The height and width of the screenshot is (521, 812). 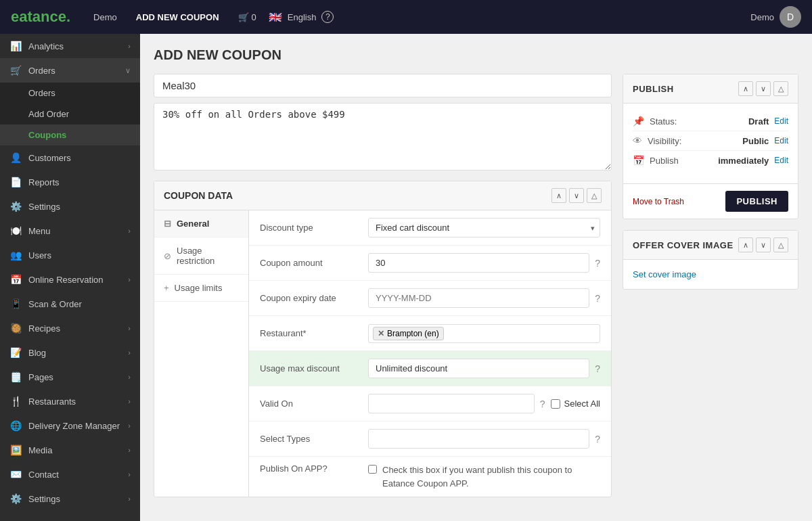 What do you see at coordinates (70, 182) in the screenshot?
I see `sidebar-item-reports: 📄 Reports` at bounding box center [70, 182].